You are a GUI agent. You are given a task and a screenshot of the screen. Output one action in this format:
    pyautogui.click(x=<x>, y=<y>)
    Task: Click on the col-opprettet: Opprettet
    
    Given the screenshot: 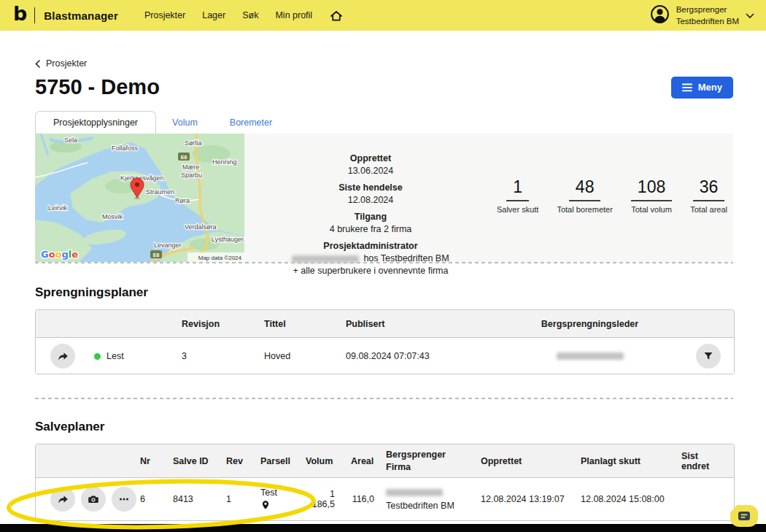 What is the action you would take?
    pyautogui.click(x=525, y=461)
    